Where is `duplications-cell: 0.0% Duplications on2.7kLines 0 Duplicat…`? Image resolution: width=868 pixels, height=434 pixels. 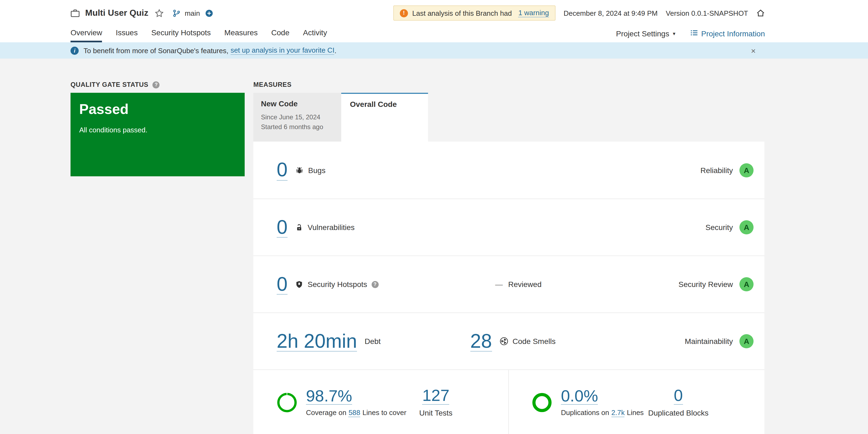 duplications-cell: 0.0% Duplications on2.7kLines 0 Duplicat… is located at coordinates (637, 402).